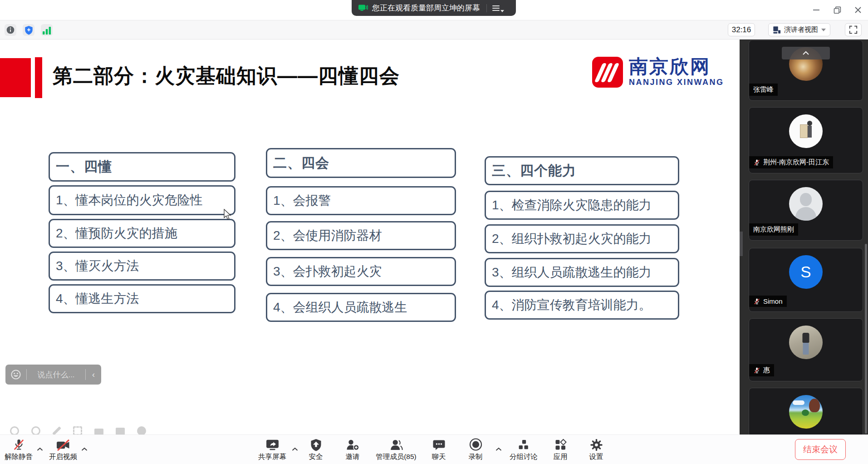 This screenshot has height=464, width=868. What do you see at coordinates (741, 244) in the screenshot?
I see `sidebar-collapse-handle: ›` at bounding box center [741, 244].